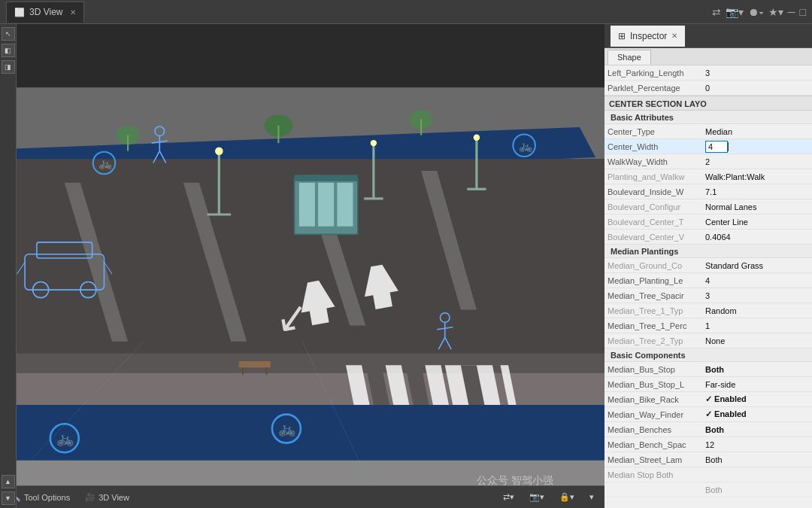  Describe the element at coordinates (656, 281) in the screenshot. I see `prop-name: Median_Planting_Le` at that location.